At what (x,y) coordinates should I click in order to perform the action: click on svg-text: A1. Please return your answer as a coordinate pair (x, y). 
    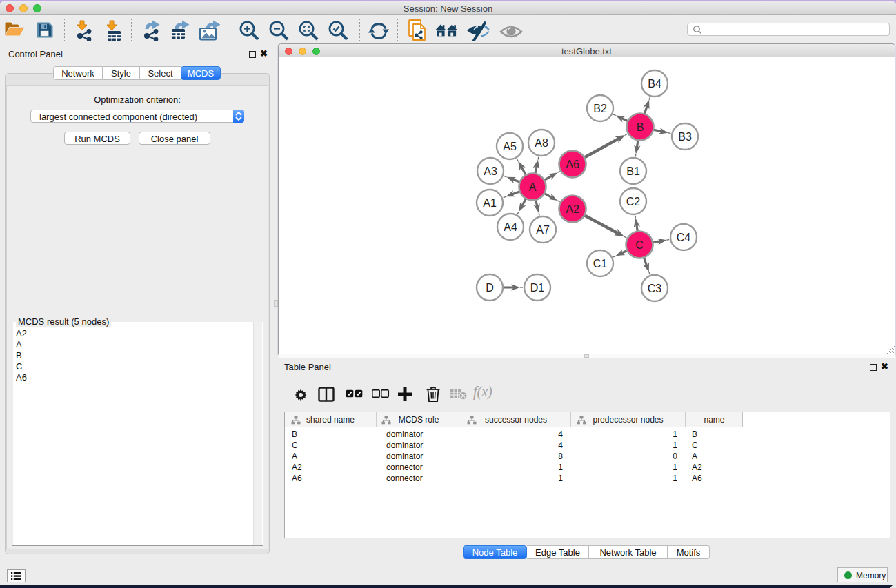
    Looking at the image, I should click on (490, 203).